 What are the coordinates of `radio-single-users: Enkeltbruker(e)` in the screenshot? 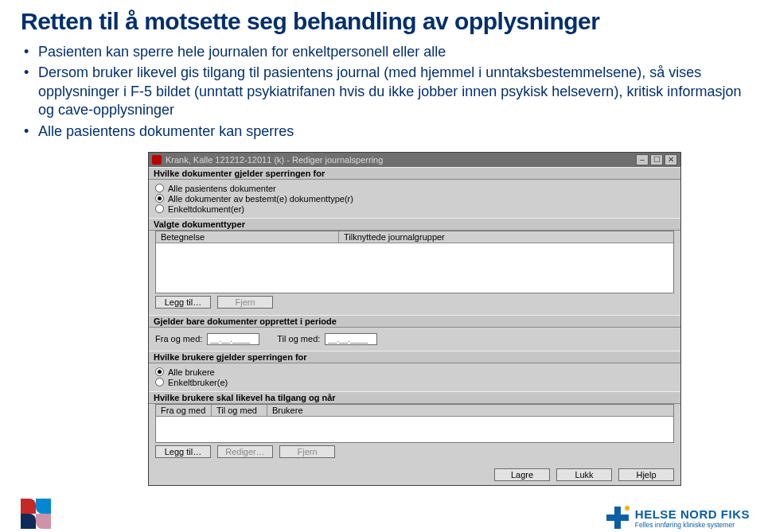 It's located at (415, 382).